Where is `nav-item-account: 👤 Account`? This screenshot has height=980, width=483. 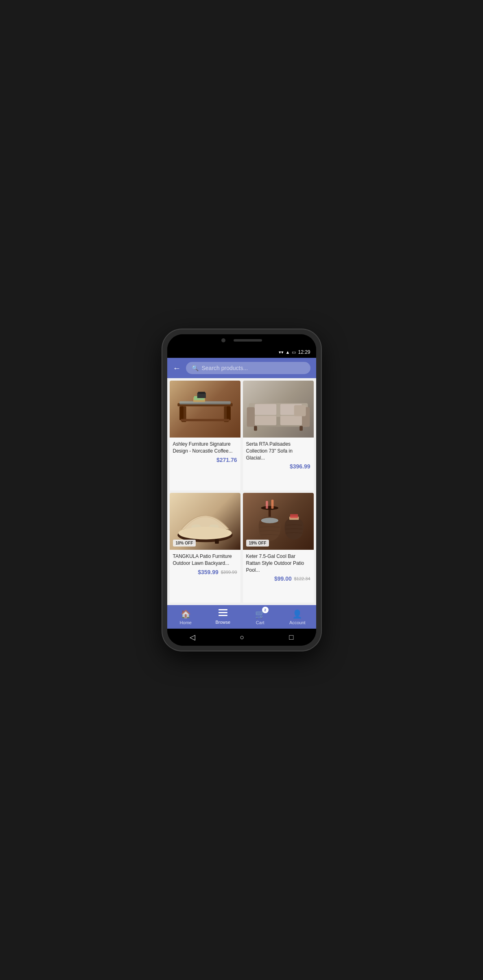
nav-item-account: 👤 Account is located at coordinates (297, 617).